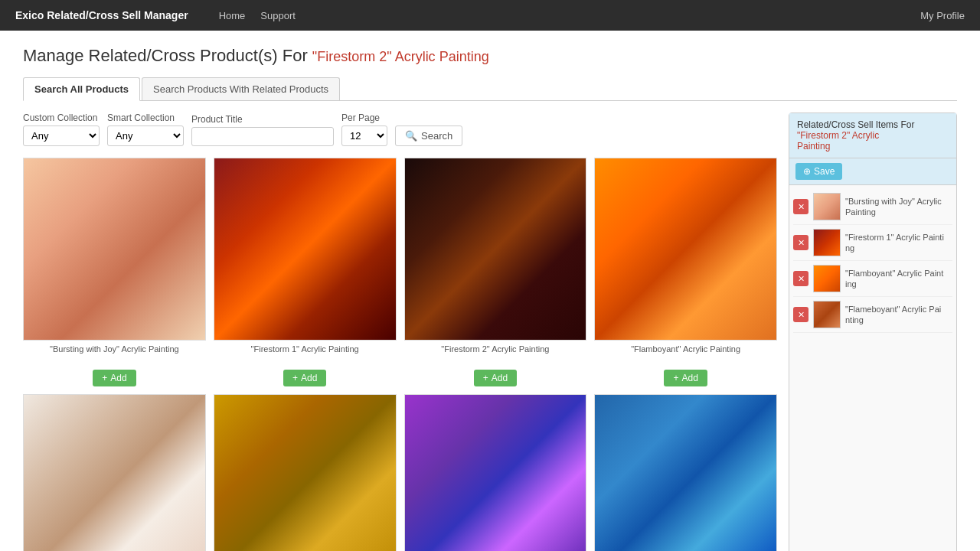 This screenshot has width=980, height=551. I want to click on product-name-label: "Bursting with Joy" Acrylic Painting, so click(115, 355).